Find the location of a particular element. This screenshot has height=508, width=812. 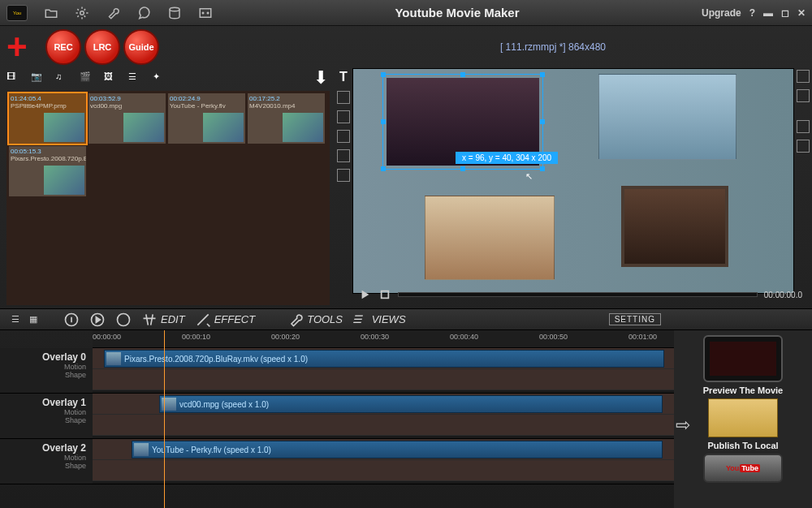

stop-circle-icon is located at coordinates (123, 320).